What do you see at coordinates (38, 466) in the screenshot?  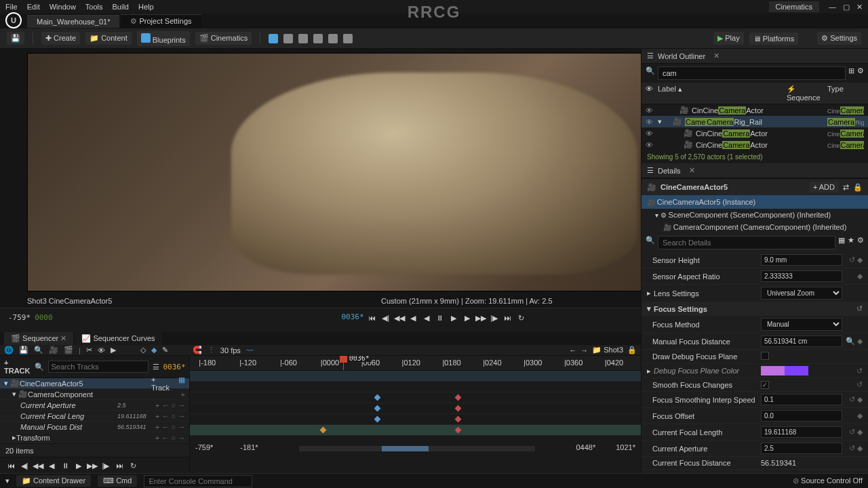 I see `seq-step-back-icon: ◀◀` at bounding box center [38, 466].